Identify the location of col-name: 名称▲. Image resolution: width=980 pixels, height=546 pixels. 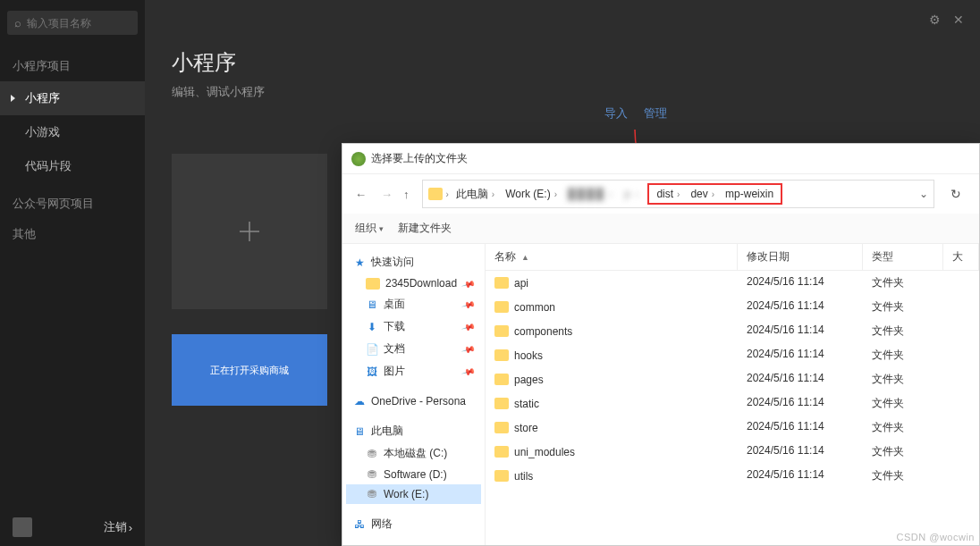
(612, 257).